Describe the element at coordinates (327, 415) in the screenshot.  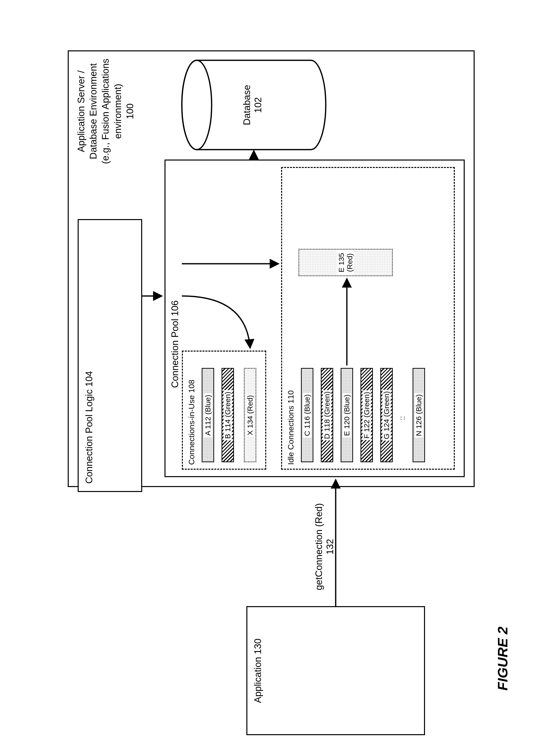
I see `conn-d: D 118 (Green)` at that location.